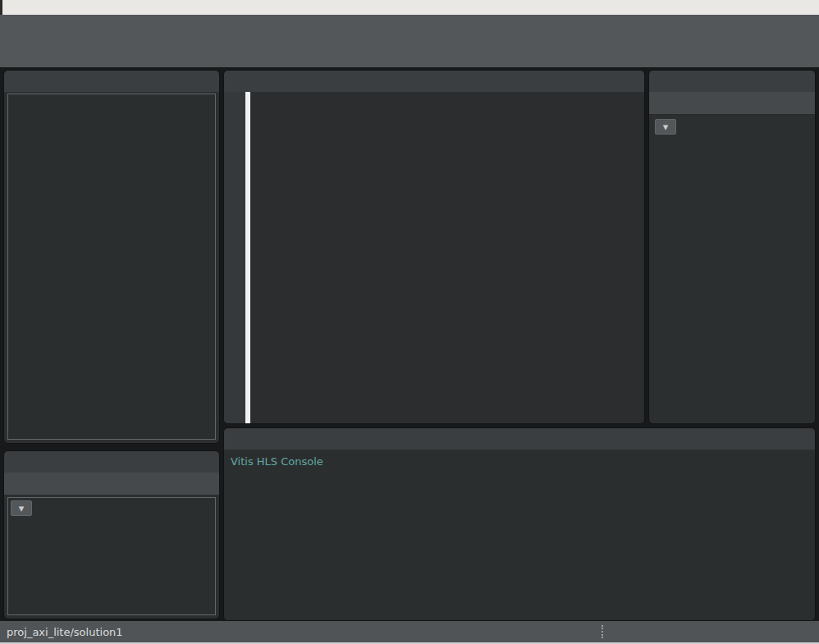 The height and width of the screenshot is (644, 819). What do you see at coordinates (112, 535) in the screenshot?
I see `git-repositories-panel: ▾` at bounding box center [112, 535].